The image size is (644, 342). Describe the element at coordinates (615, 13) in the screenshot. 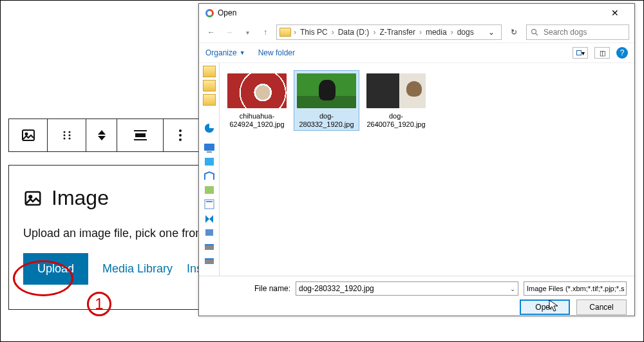

I see `close-icon: ✕` at that location.